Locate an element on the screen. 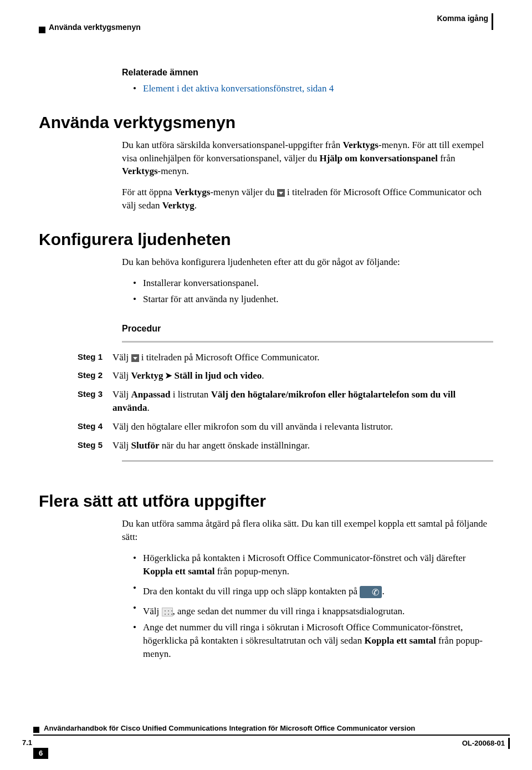 The height and width of the screenshot is (770, 532). procedure-heading: Procedur is located at coordinates (308, 329).